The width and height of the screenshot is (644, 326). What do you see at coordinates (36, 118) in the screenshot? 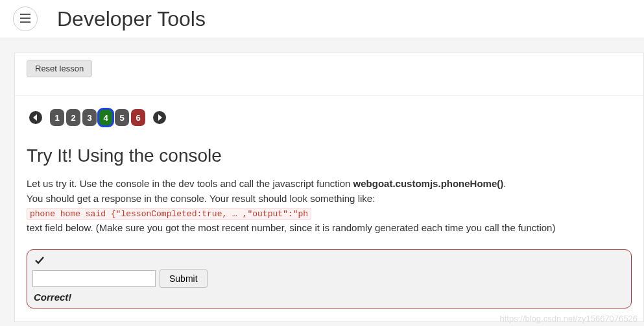
I see `prev-arrow-icon` at bounding box center [36, 118].